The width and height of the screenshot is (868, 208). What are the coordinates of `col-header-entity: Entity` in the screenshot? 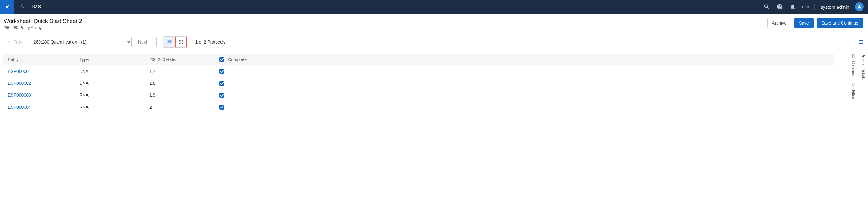 It's located at (39, 60).